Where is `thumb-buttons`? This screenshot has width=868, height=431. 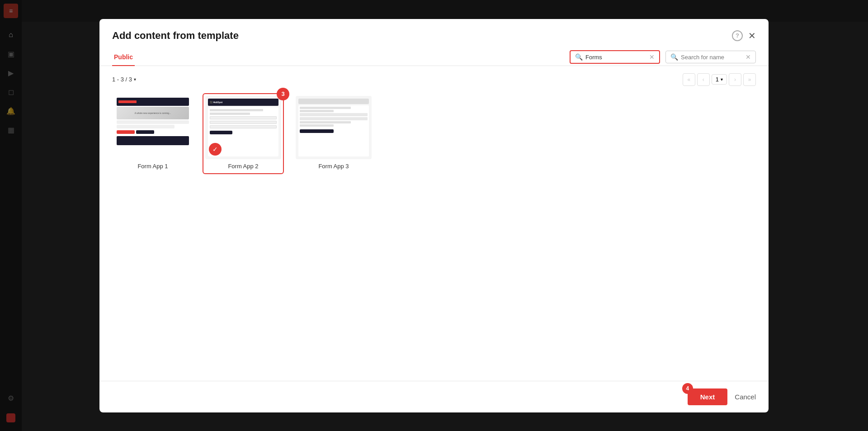
thumb-buttons is located at coordinates (153, 132).